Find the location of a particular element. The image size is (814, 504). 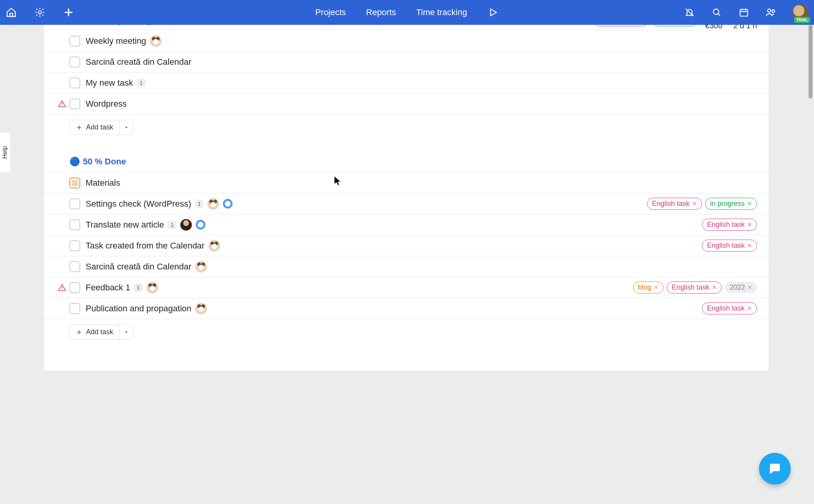

calendar-icon is located at coordinates (744, 12).